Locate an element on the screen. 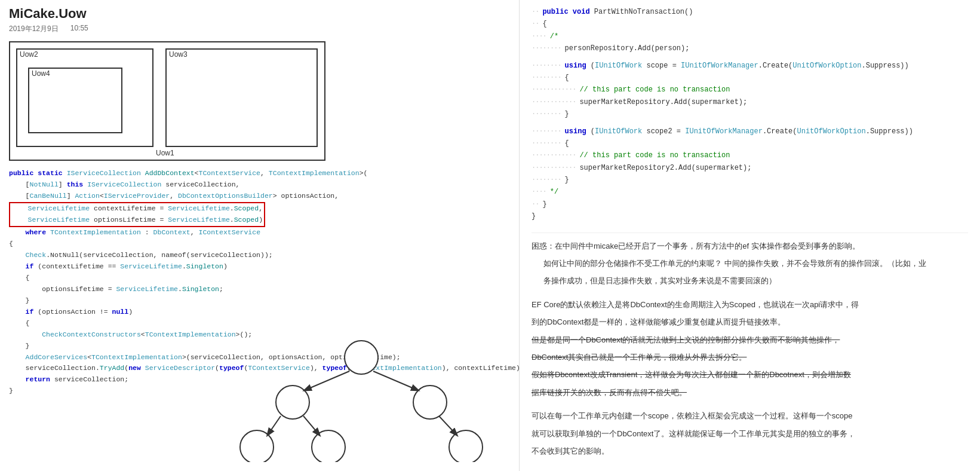 This screenshot has height=471, width=980. para-confusion-3: 务操作成功，但是日志操作失败，其实对业务来说是不需要回滚的） is located at coordinates (750, 281).